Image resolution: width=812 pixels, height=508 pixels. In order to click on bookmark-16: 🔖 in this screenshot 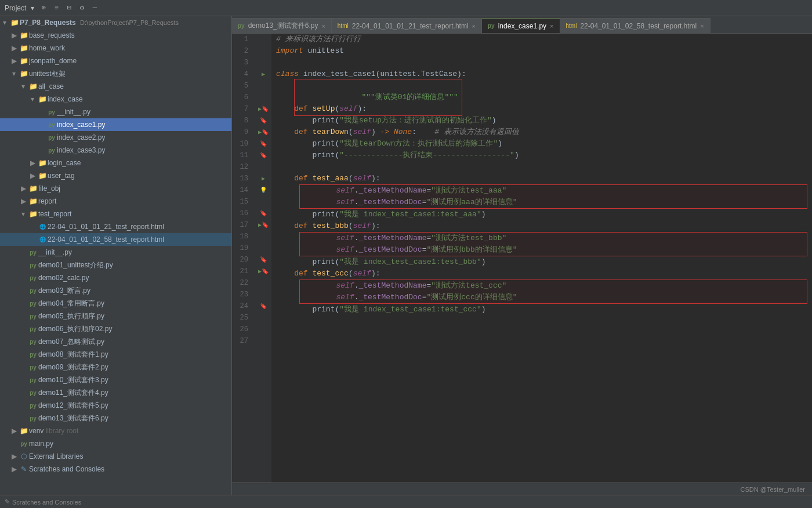, I will do `click(263, 213)`.